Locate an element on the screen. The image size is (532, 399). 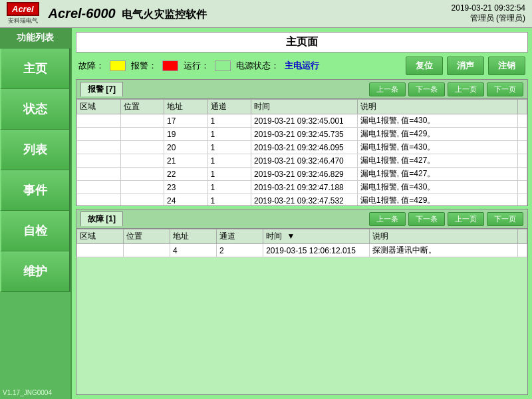
fault-next-item: 下一条 is located at coordinates (427, 219).